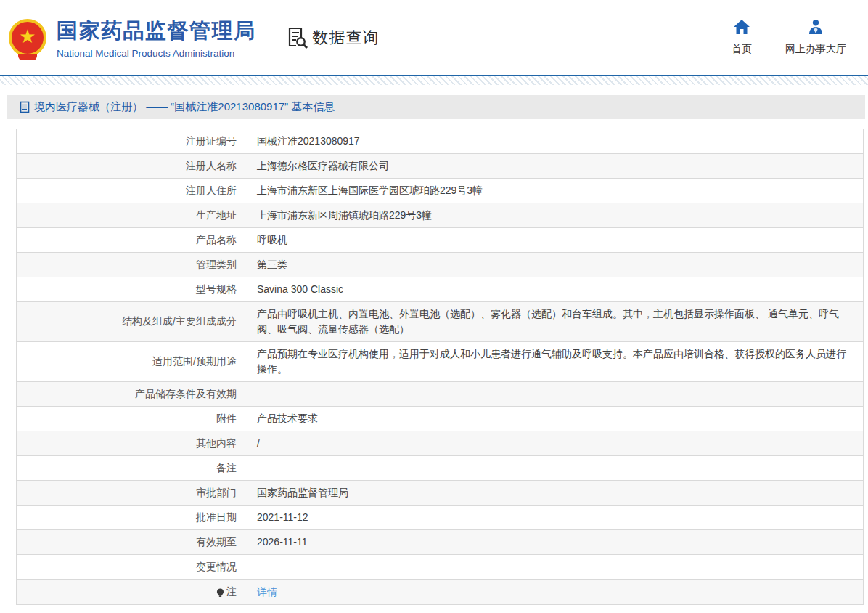  I want to click on row-label: 注, so click(132, 592).